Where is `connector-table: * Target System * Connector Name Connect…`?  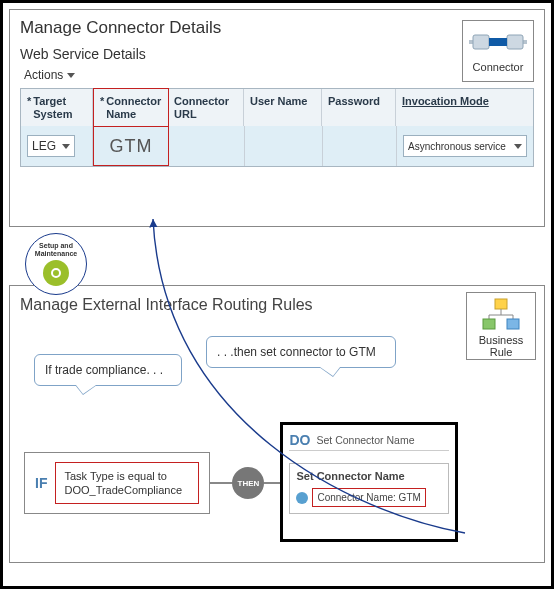 connector-table: * Target System * Connector Name Connect… is located at coordinates (277, 128).